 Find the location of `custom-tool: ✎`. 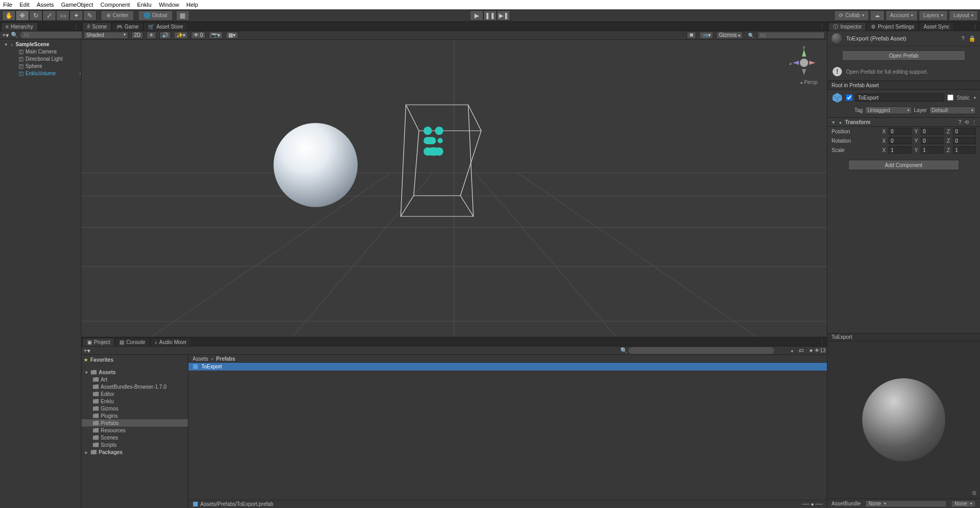

custom-tool: ✎ is located at coordinates (90, 16).